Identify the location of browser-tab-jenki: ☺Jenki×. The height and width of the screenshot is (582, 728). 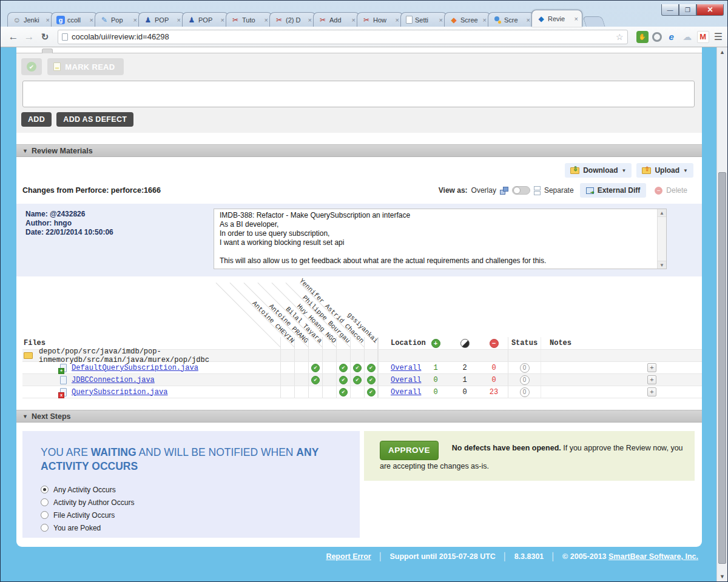
(30, 19).